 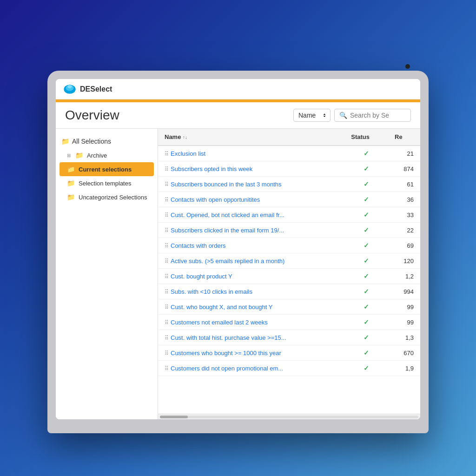 I want to click on table-row: ⠿Active subs. (>5 emails replied in a mo…, so click(x=289, y=261).